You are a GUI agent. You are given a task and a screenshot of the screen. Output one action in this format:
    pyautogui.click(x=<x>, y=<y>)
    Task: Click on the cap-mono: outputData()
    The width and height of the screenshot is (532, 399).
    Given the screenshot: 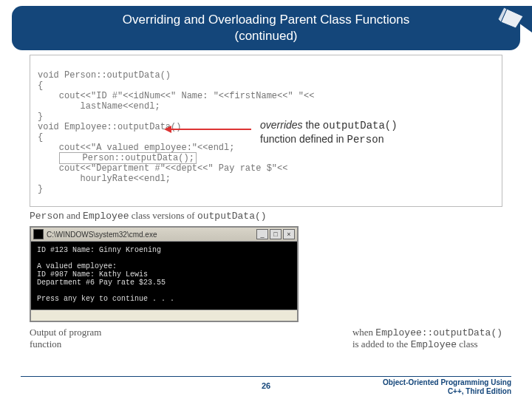 What is the action you would take?
    pyautogui.click(x=232, y=216)
    